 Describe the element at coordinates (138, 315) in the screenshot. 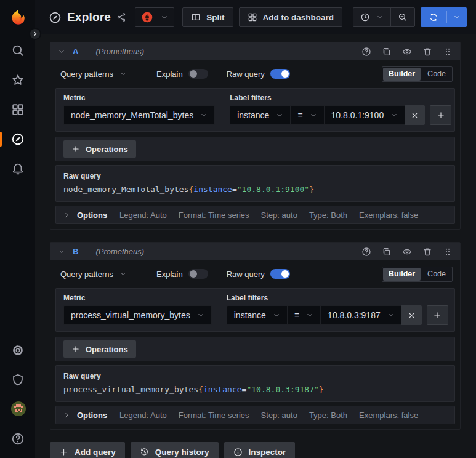

I see `metric-select: process_virtual_memory_bytes` at that location.